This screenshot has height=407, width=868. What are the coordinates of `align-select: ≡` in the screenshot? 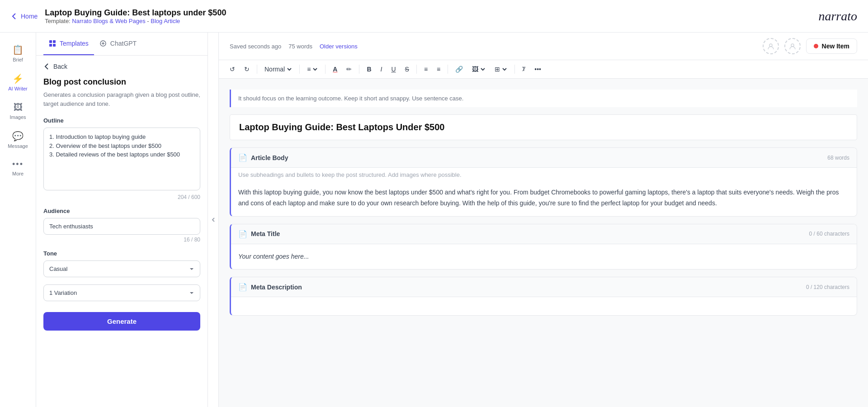 It's located at (312, 69).